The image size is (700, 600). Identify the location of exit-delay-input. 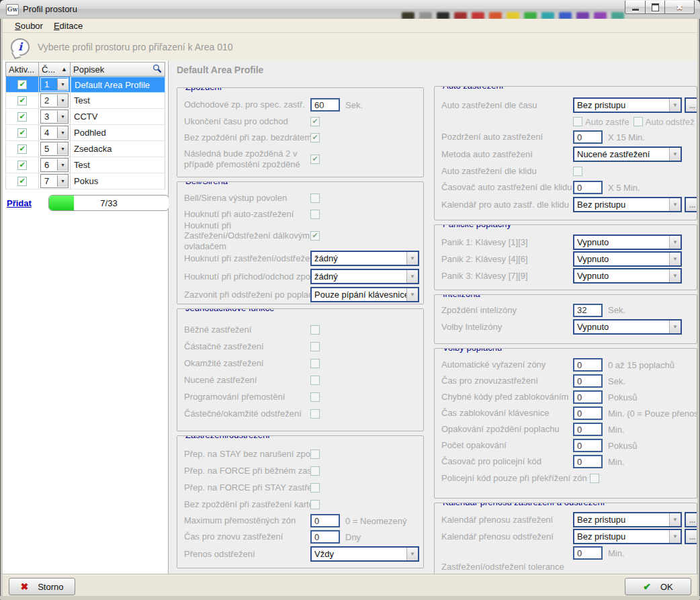
(325, 105).